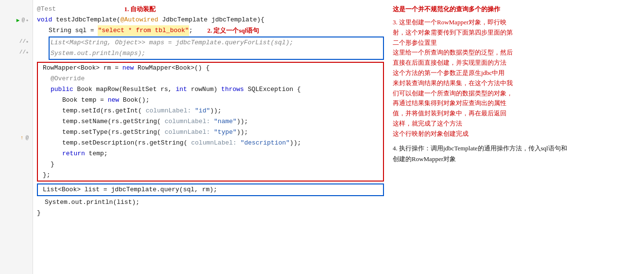  Describe the element at coordinates (212, 9) in the screenshot. I see `code-line-annotation: @Test 1. 自动装配` at that location.